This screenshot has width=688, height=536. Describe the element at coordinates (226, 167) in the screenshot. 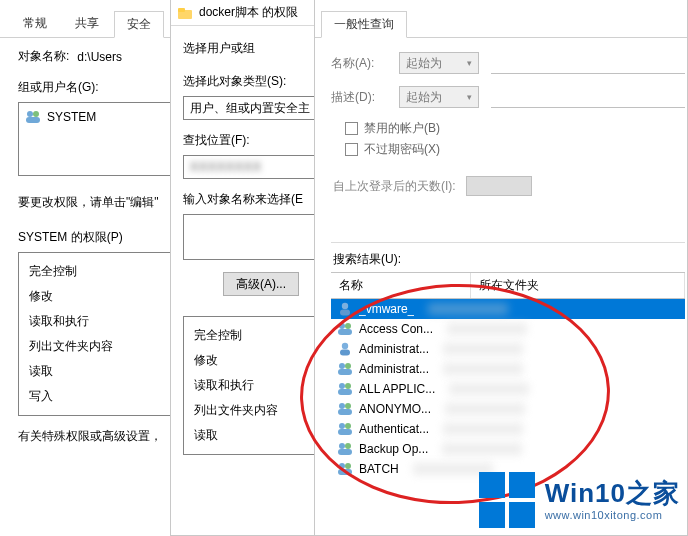

I see `location-value: XXXXXXXX` at that location.